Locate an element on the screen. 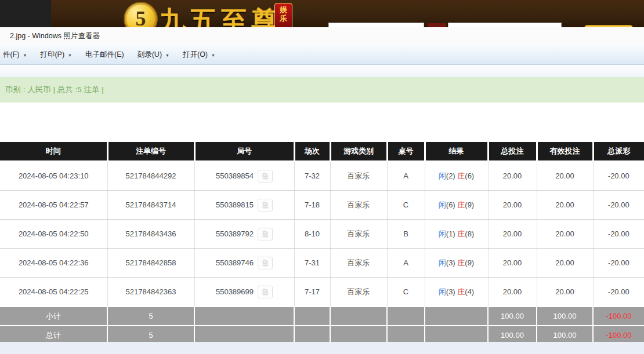  photo-white-gap is located at coordinates (322, 122).